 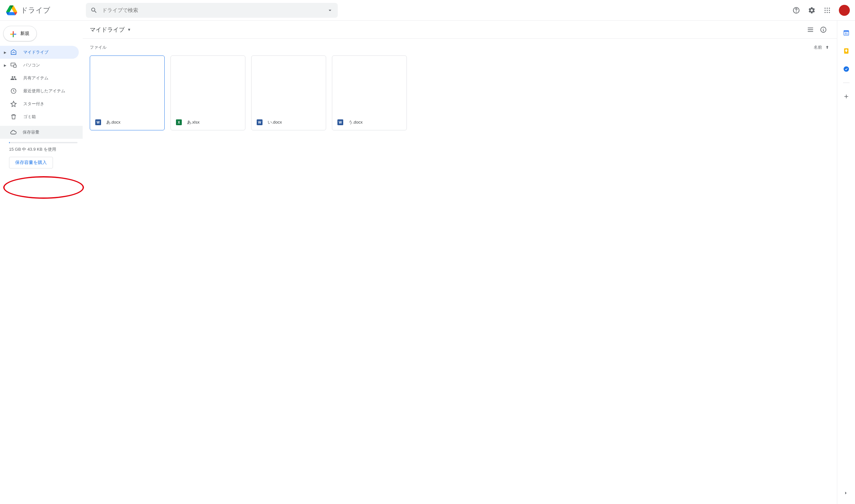 What do you see at coordinates (14, 52) in the screenshot?
I see `mydrive-icon` at bounding box center [14, 52].